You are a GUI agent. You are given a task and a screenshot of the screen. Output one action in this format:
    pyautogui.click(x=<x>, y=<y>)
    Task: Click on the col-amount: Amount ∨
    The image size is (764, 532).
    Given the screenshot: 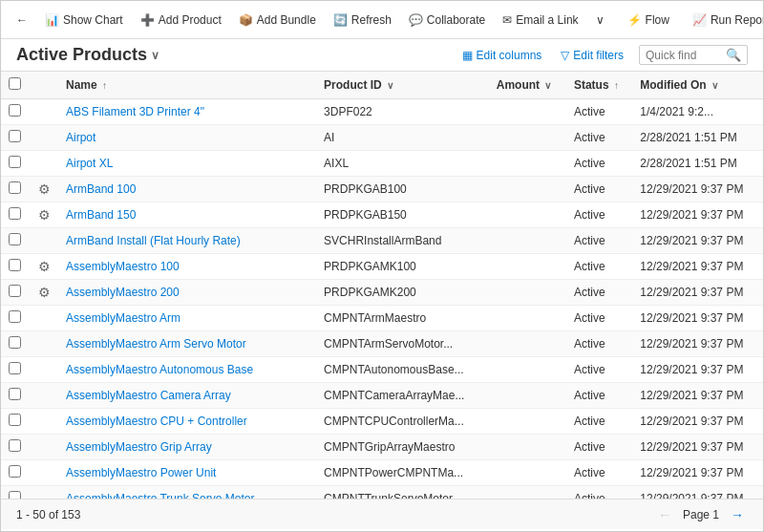 What is the action you would take?
    pyautogui.click(x=527, y=86)
    